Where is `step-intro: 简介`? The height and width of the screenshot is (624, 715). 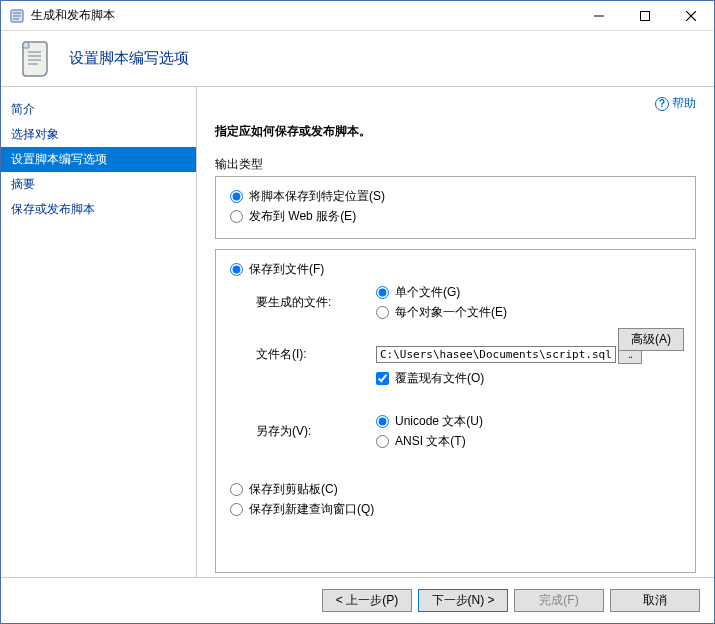
step-intro: 简介 is located at coordinates (98, 110).